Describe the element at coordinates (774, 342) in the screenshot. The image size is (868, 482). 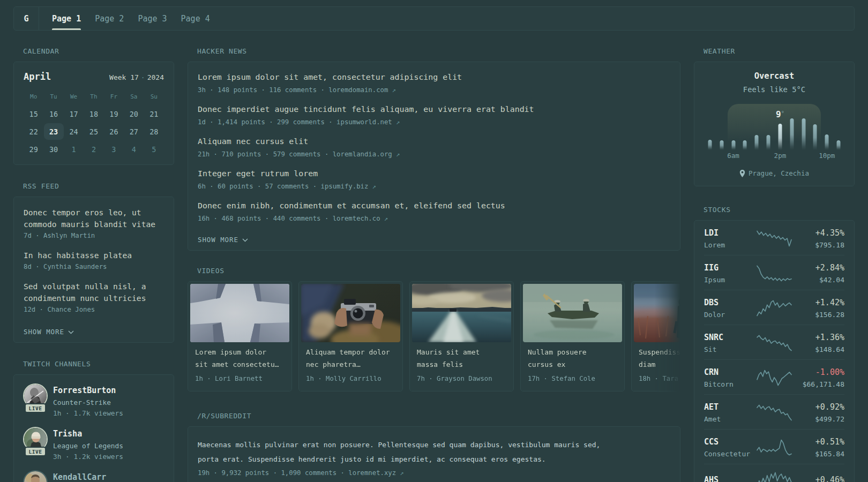
I see `stock-row: SNRCSit+1.36%$148.64` at that location.